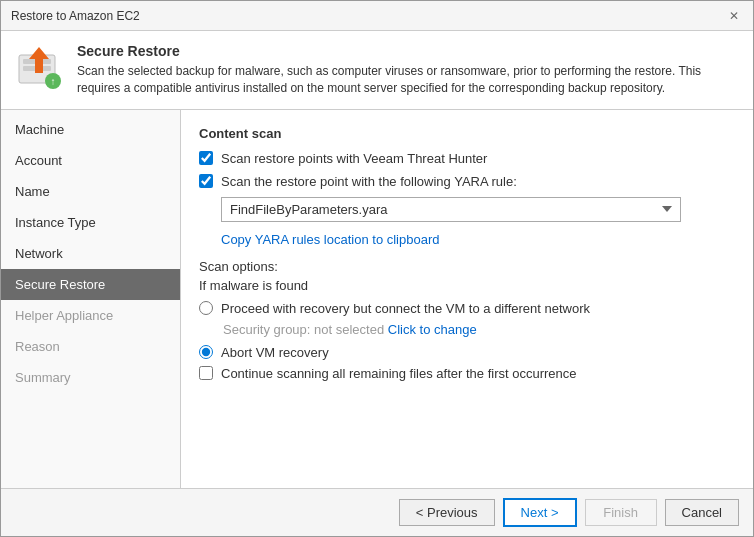 This screenshot has height=537, width=754. I want to click on security-group-row: Security group: not selected Click to ch…, so click(479, 330).